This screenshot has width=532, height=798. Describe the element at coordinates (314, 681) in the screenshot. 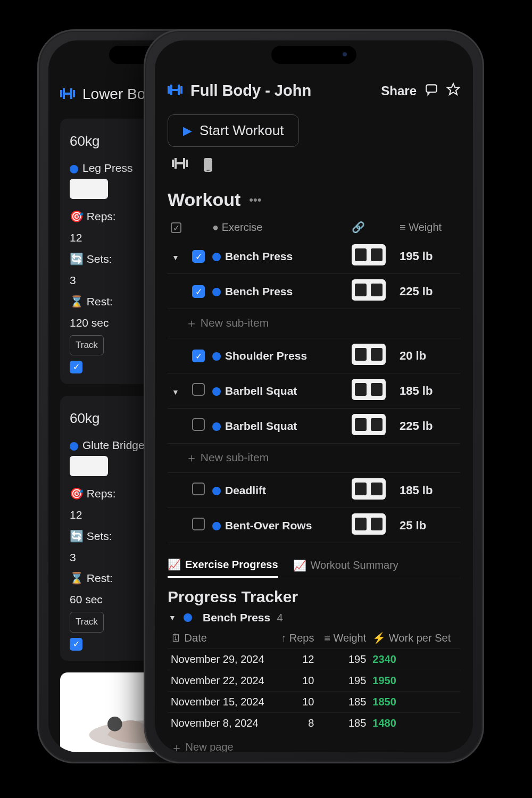

I see `table-row: November 22, 2024101951950` at that location.